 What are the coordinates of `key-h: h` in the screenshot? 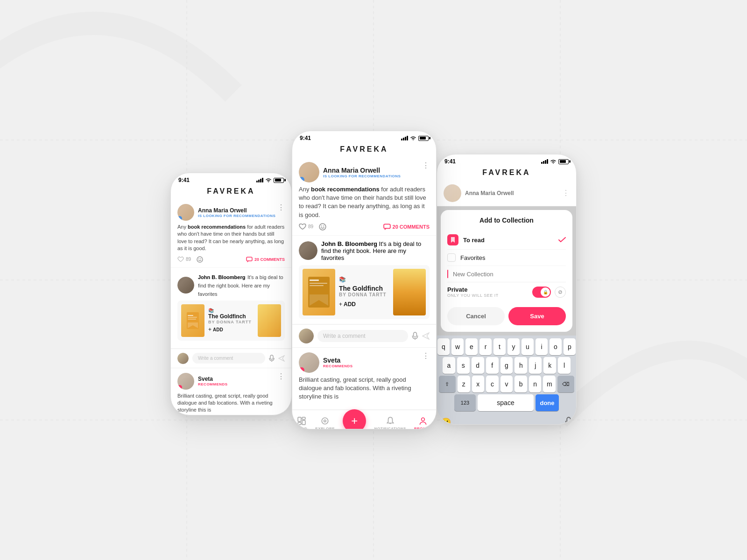 It's located at (521, 365).